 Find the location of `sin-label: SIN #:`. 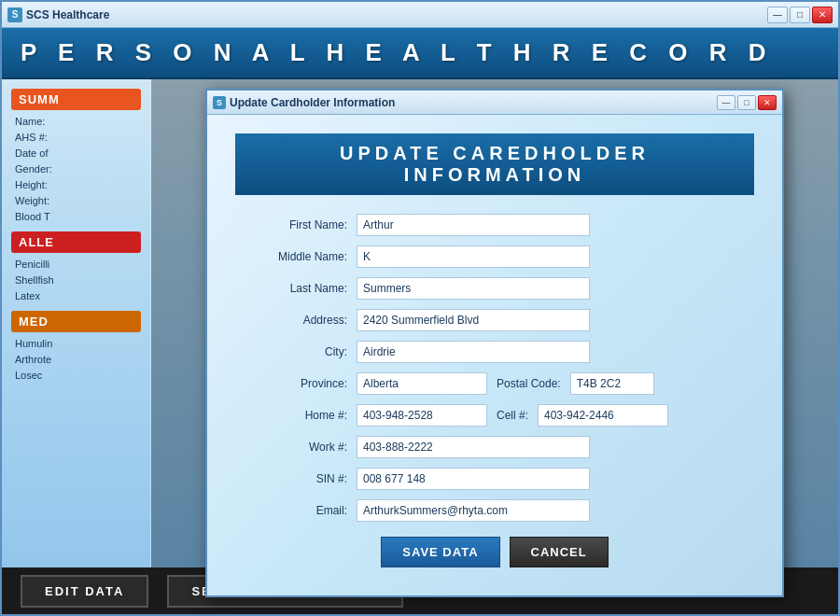

sin-label: SIN #: is located at coordinates (291, 479).